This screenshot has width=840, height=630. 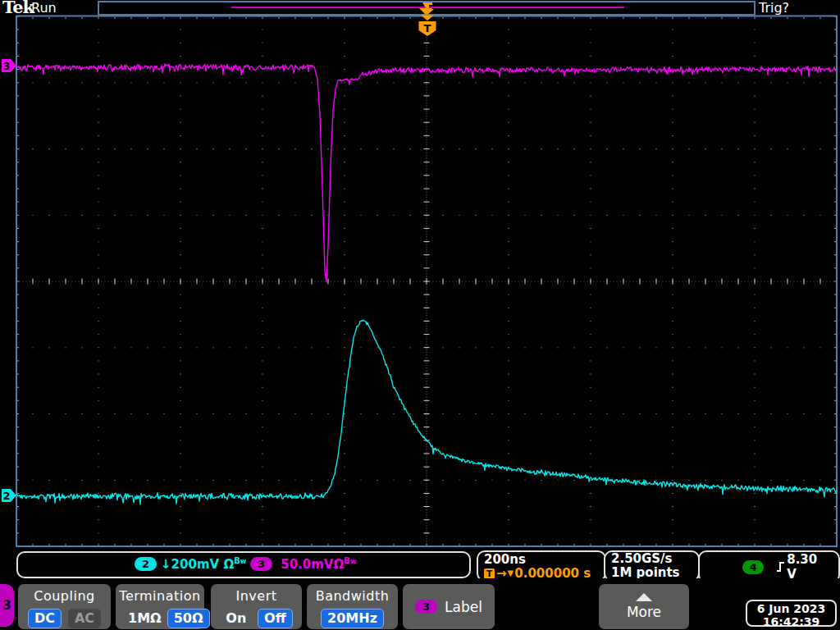 I want to click on datetime-box: 6 Jun 2023 16:42:39, so click(x=791, y=614).